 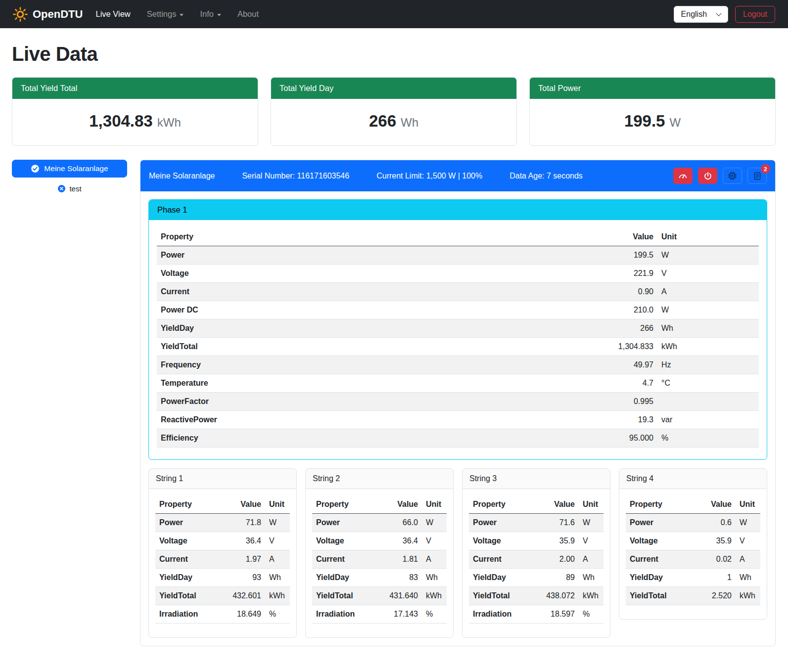 What do you see at coordinates (625, 384) in the screenshot?
I see `value-cell: 4.7` at bounding box center [625, 384].